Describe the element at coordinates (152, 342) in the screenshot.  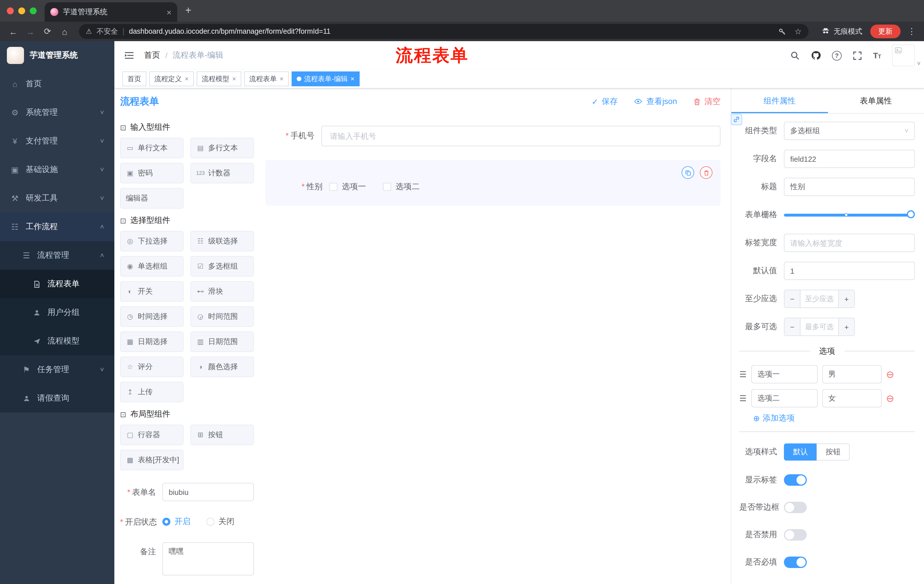
I see `component-date-picker: ▦日期选择` at that location.